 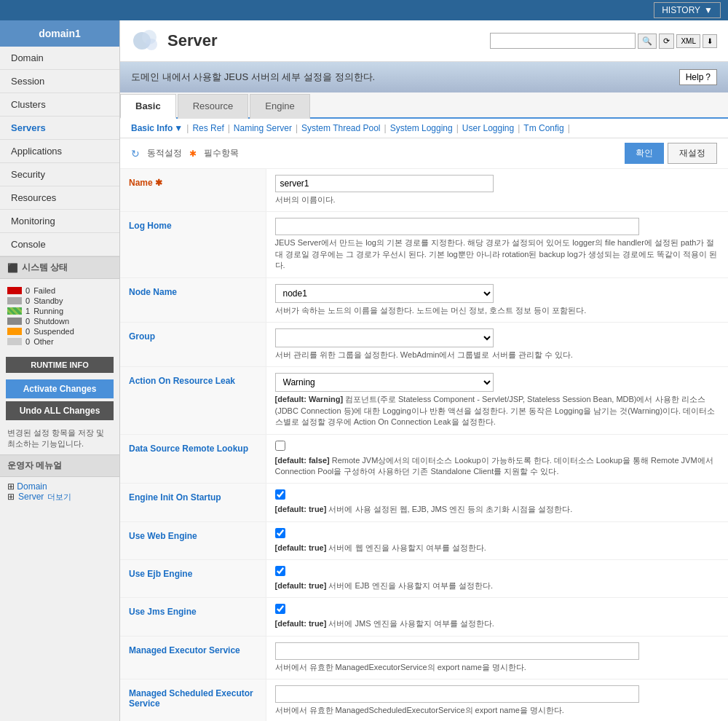 I want to click on subnav-system-logging: System Logging, so click(x=422, y=128).